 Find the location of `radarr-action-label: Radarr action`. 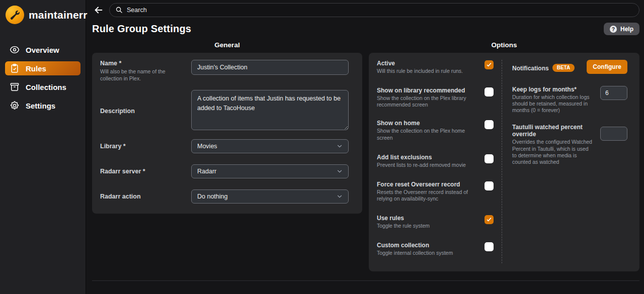

radarr-action-label: Radarr action is located at coordinates (142, 197).